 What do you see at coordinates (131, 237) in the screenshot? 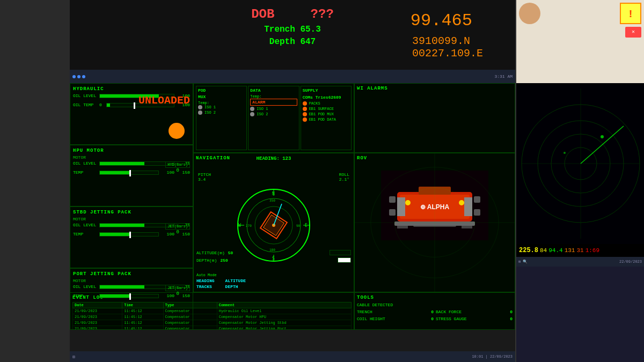
I see `stbd-panel: STBD JETTING PACK MOTOR OIL LEVEL 75 TEM…` at bounding box center [131, 237].